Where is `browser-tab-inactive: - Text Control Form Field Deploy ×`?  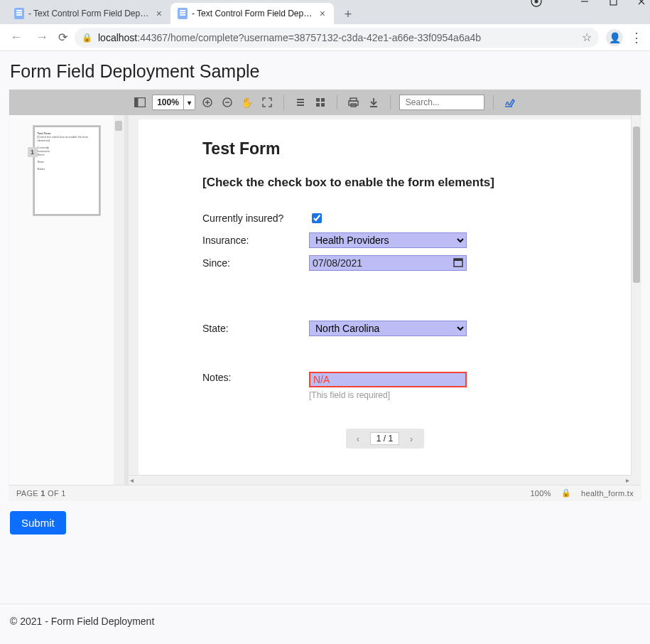
browser-tab-inactive: - Text Control Form Field Deploy × is located at coordinates (89, 14).